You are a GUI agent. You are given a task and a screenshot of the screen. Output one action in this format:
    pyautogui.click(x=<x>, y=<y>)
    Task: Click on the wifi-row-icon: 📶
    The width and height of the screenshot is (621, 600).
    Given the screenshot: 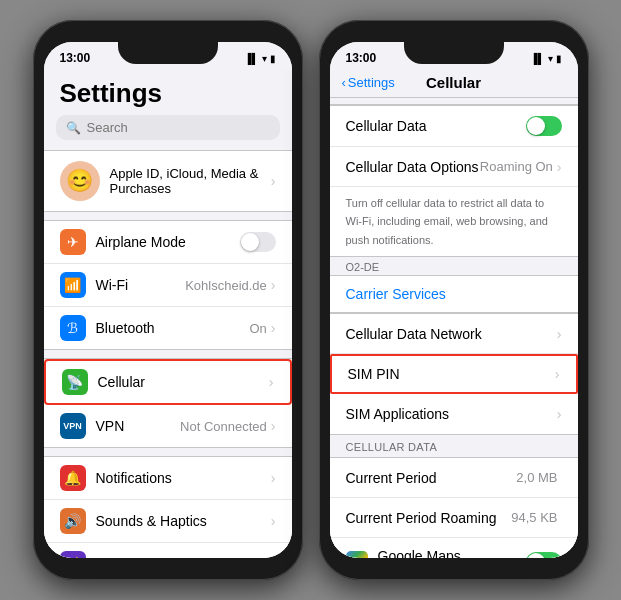 What is the action you would take?
    pyautogui.click(x=73, y=285)
    